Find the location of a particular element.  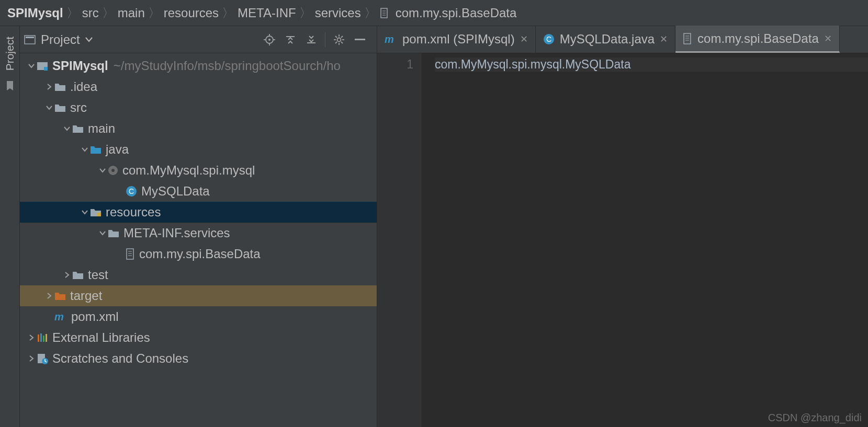

folder-src-icon is located at coordinates (96, 149).